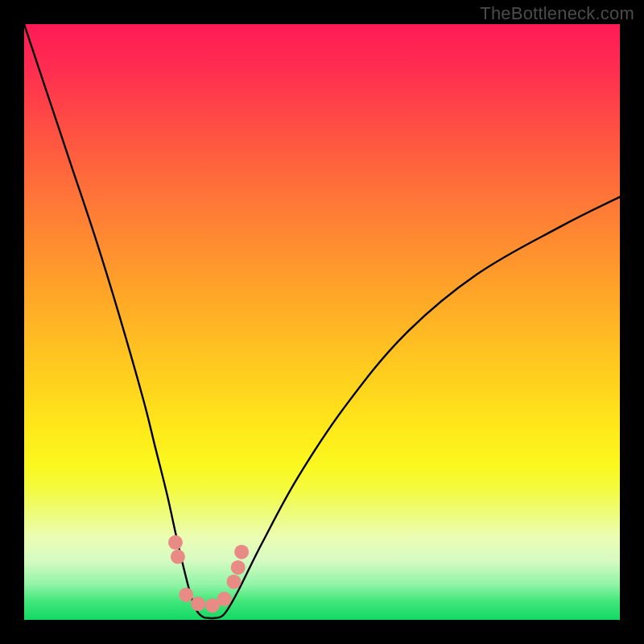 The image size is (644, 644). I want to click on marker-layer, so click(208, 574).